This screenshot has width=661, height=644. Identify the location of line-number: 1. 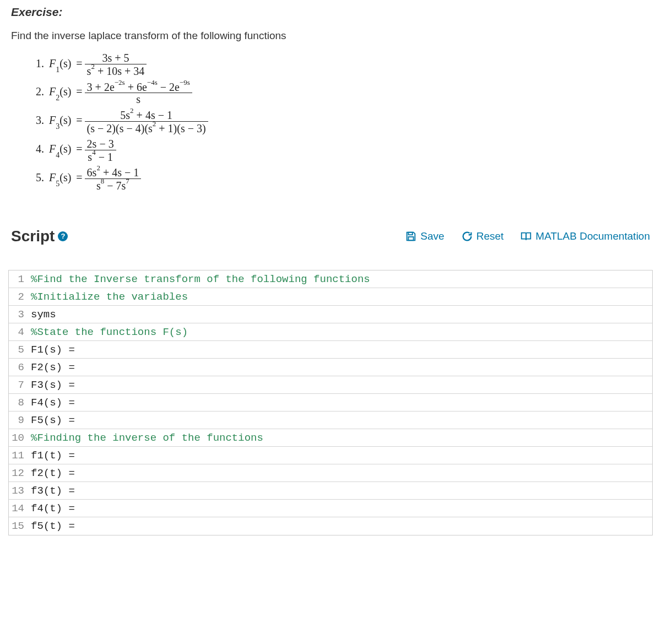
(18, 279).